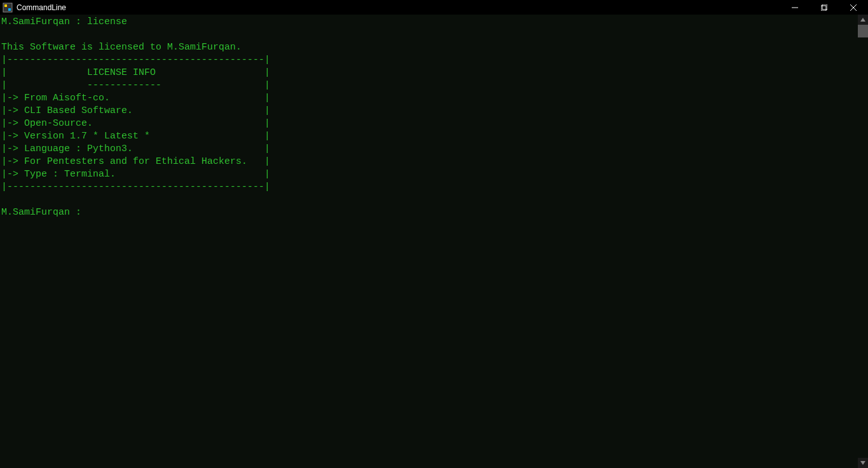  What do you see at coordinates (434, 8) in the screenshot?
I see `titlebar: CommandLine` at bounding box center [434, 8].